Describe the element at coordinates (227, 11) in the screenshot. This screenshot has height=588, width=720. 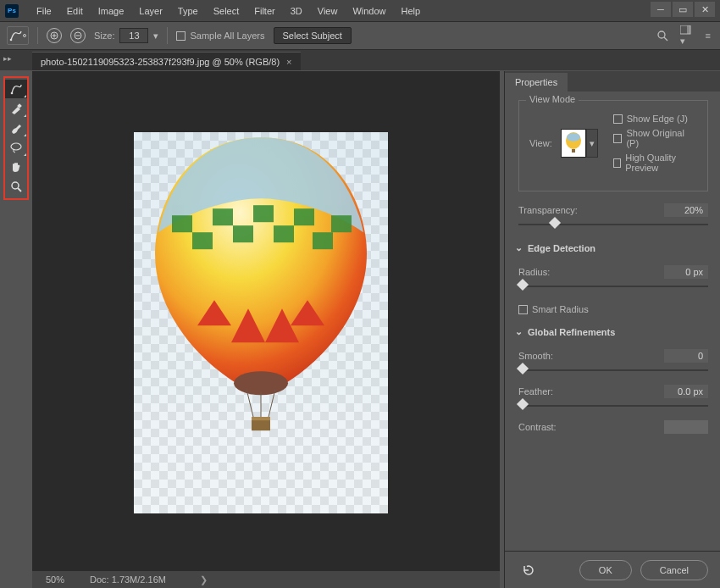
I see `menu-select: Select` at that location.